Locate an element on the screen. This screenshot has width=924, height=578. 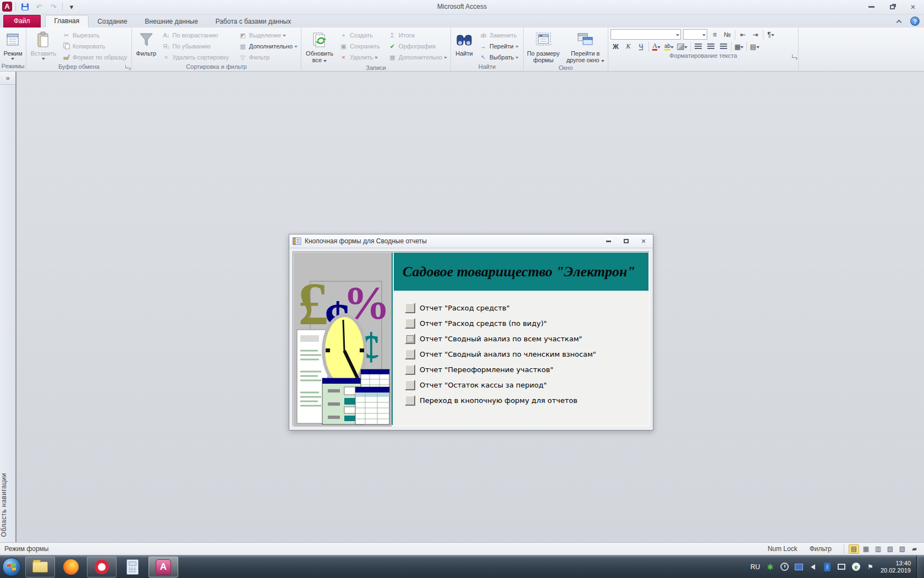
collapse-ribbon-button is located at coordinates (899, 21).